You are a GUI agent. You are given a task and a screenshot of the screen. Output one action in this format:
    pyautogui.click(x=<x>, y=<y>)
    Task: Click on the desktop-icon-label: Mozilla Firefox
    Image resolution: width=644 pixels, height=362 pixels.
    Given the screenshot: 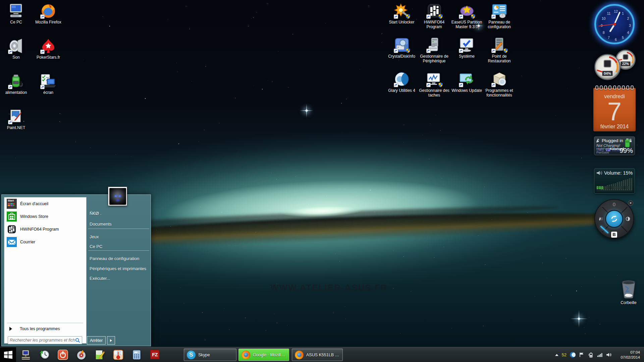 What is the action you would take?
    pyautogui.click(x=48, y=22)
    